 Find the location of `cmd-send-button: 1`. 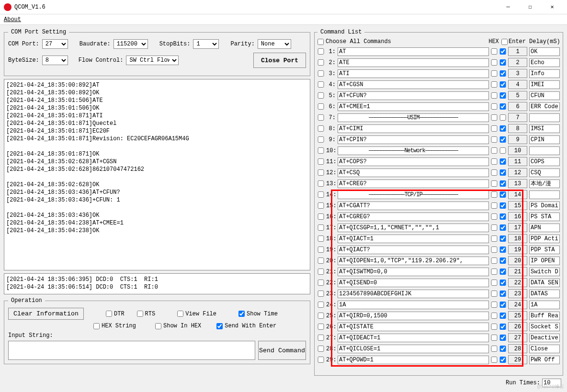

cmd-send-button: 1 is located at coordinates (518, 52).